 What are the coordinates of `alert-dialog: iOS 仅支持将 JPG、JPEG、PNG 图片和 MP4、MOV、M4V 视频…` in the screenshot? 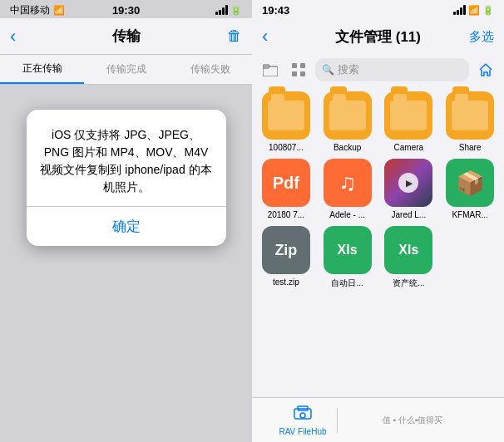 It's located at (126, 178).